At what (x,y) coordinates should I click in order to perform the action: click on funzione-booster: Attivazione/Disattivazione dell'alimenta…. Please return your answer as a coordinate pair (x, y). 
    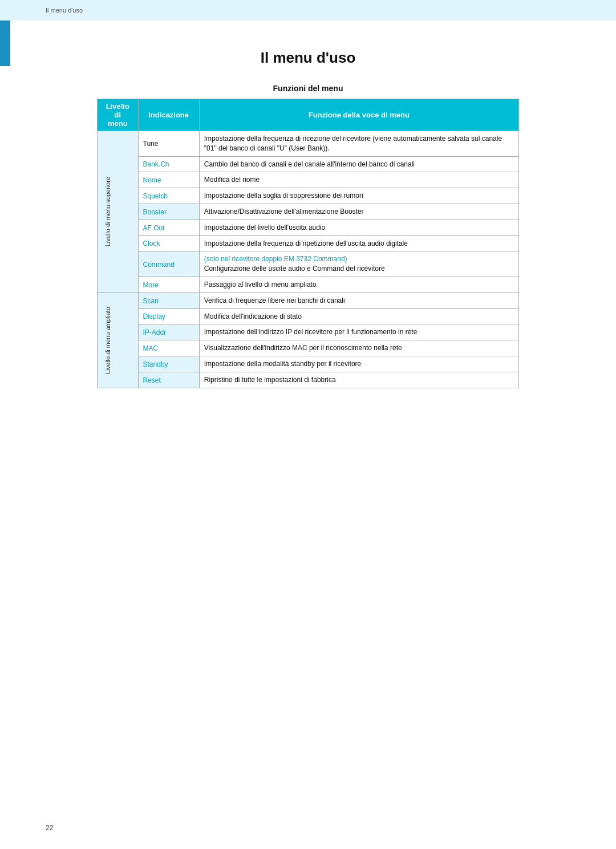
    Looking at the image, I should click on (359, 212).